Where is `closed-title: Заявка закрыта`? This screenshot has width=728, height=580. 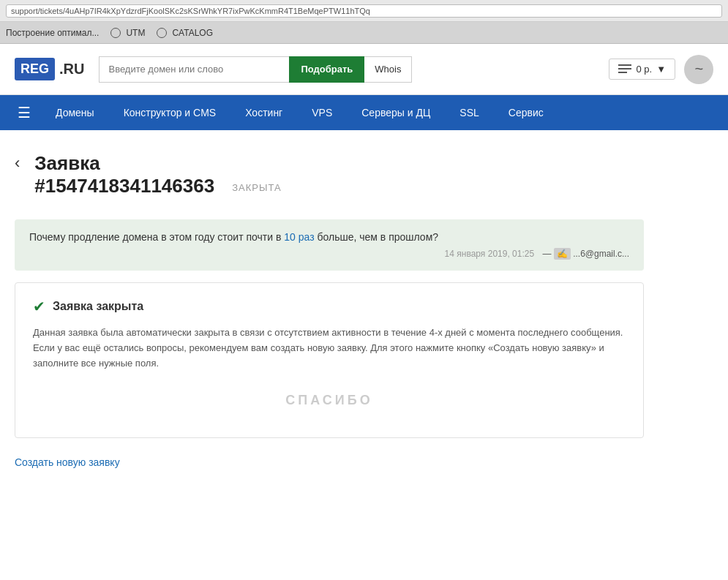
closed-title: Заявка закрыта is located at coordinates (98, 306).